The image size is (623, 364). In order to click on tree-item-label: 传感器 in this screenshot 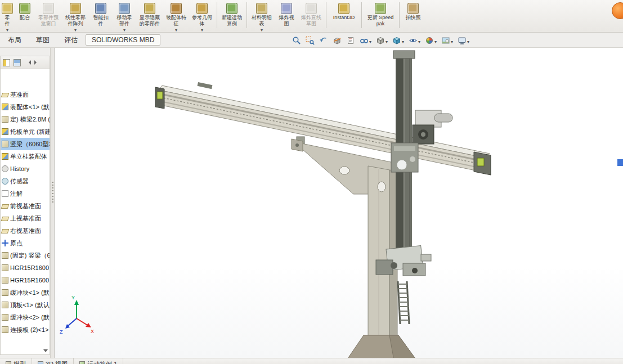, I will do `click(19, 181)`.